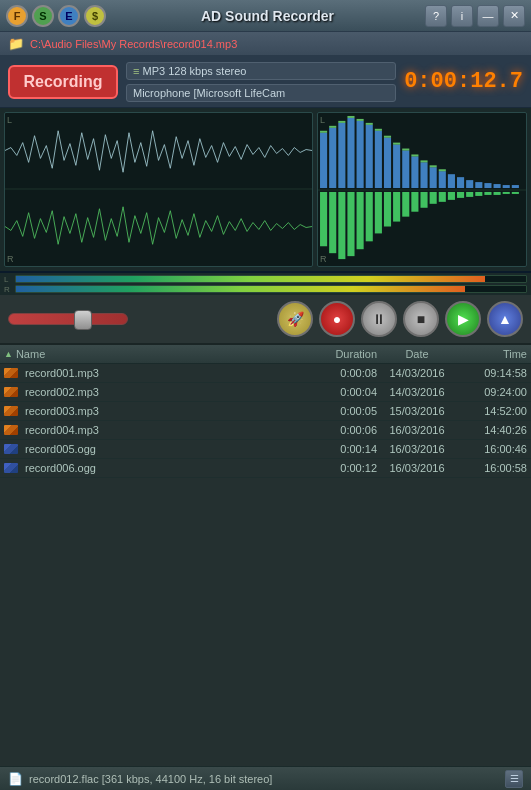  I want to click on file-name-cell: record002.mp3, so click(150, 392).